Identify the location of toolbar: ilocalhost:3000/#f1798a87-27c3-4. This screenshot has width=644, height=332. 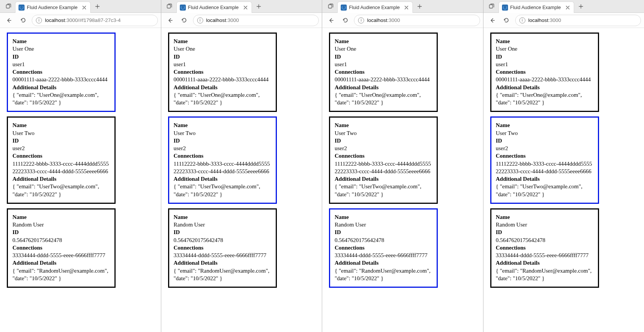
(80, 20).